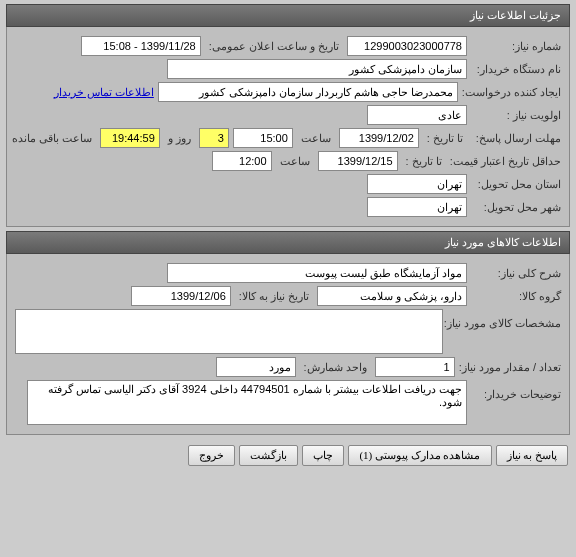 This screenshot has height=557, width=576. I want to click on attachments-button: مشاهده مدارک پیوستی (1), so click(420, 456).